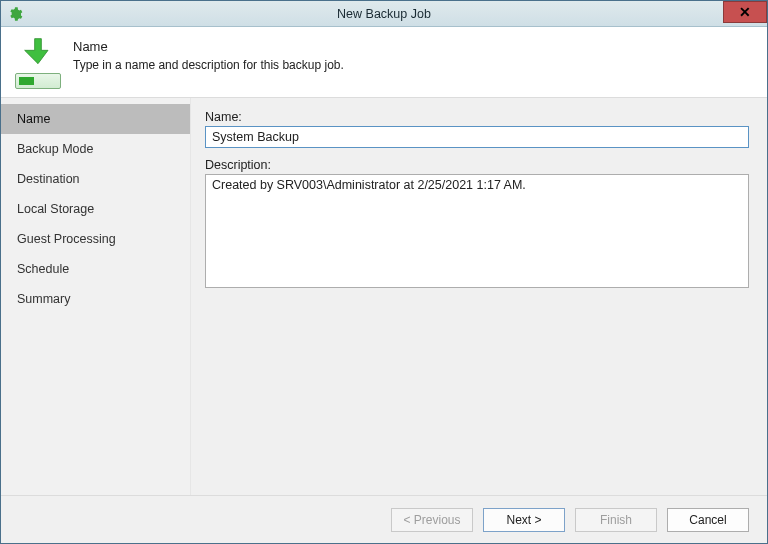 This screenshot has height=544, width=768. I want to click on sidebar-item-label: Summary, so click(44, 299).